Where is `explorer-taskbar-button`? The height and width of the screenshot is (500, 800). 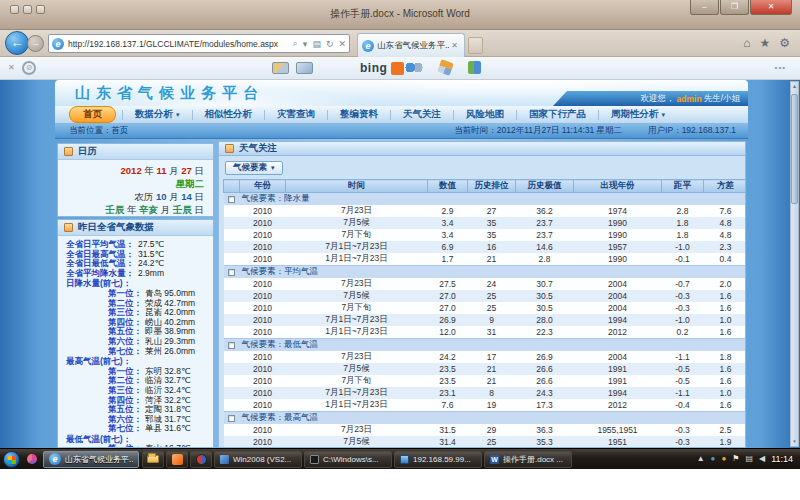 explorer-taskbar-button is located at coordinates (153, 460).